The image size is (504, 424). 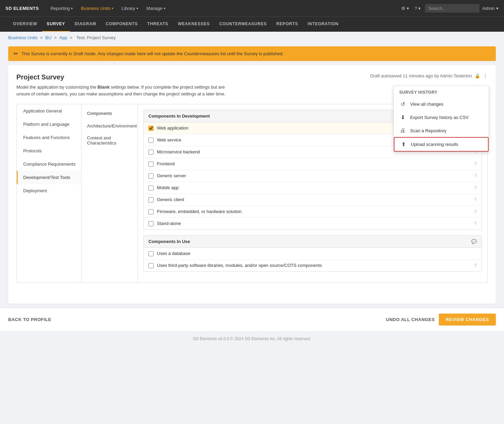 I want to click on breadcrumb-current: Test: Project Survey, so click(x=96, y=37).